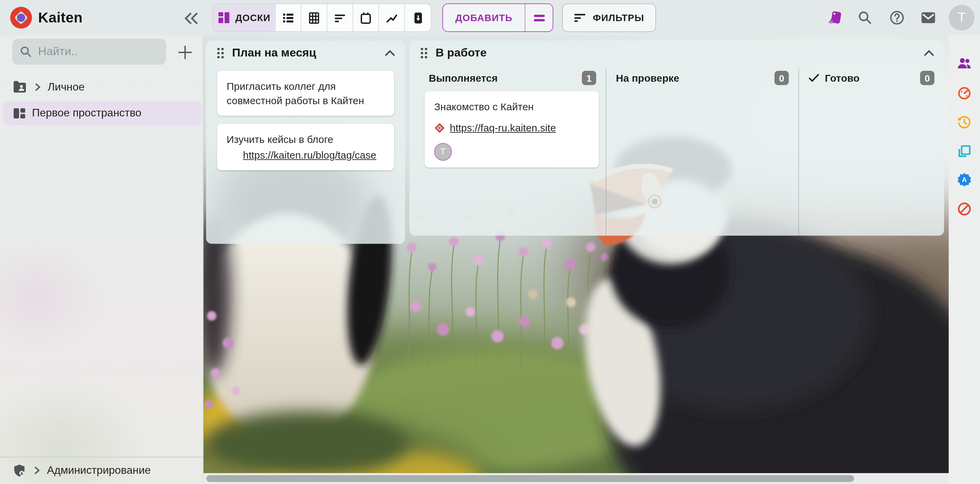 The width and height of the screenshot is (980, 484). Describe the element at coordinates (702, 77) in the screenshot. I see `column-header: На проверке 0` at that location.